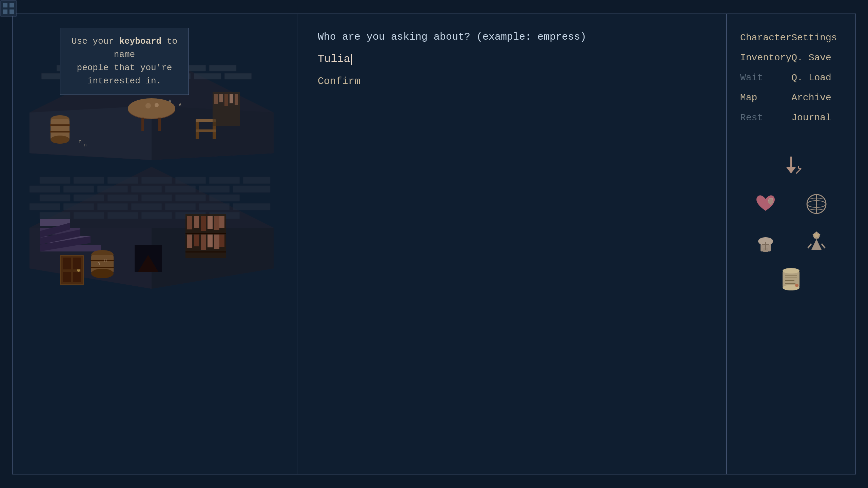 The height and width of the screenshot is (488, 868). Describe the element at coordinates (816, 118) in the screenshot. I see `menu-item-journal: Journal` at that location.